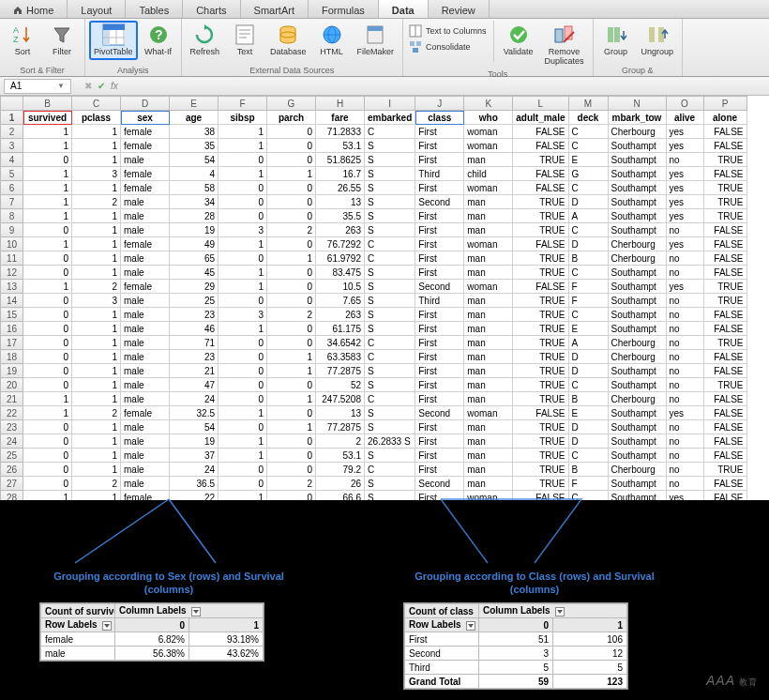 The image size is (769, 700). What do you see at coordinates (403, 9) in the screenshot?
I see `tab-data: Data` at bounding box center [403, 9].